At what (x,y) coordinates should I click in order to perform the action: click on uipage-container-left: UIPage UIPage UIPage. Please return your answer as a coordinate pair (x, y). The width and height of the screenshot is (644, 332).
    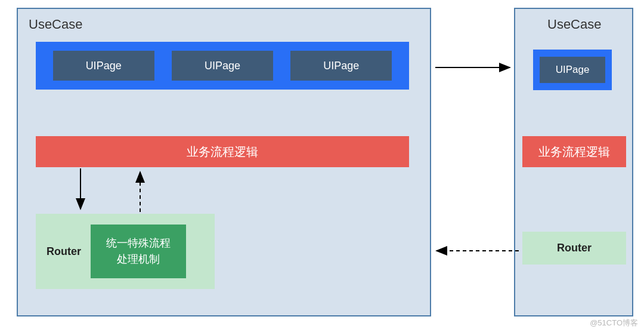
    Looking at the image, I should click on (222, 66).